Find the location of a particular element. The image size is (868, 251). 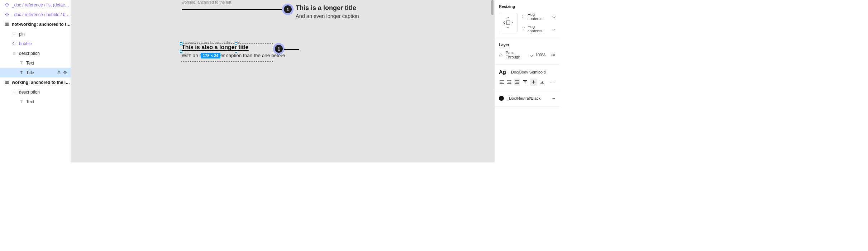

layer-text-2: Text is located at coordinates (35, 102).